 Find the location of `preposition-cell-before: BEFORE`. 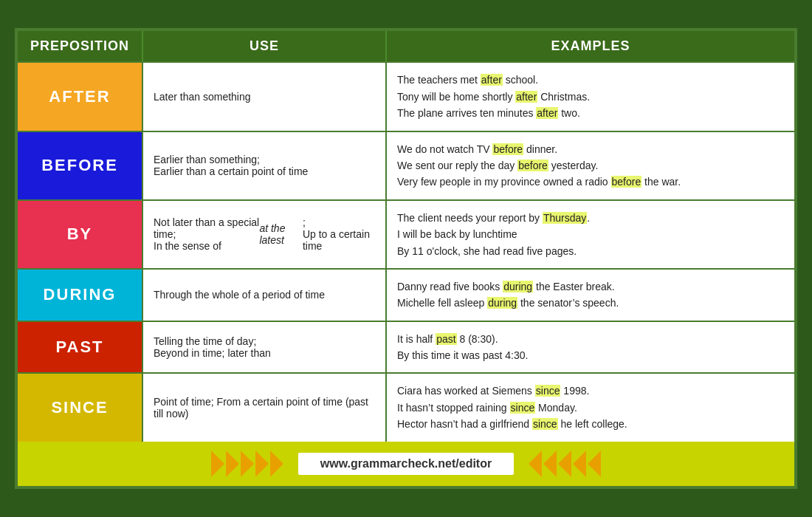

preposition-cell-before: BEFORE is located at coordinates (80, 165).